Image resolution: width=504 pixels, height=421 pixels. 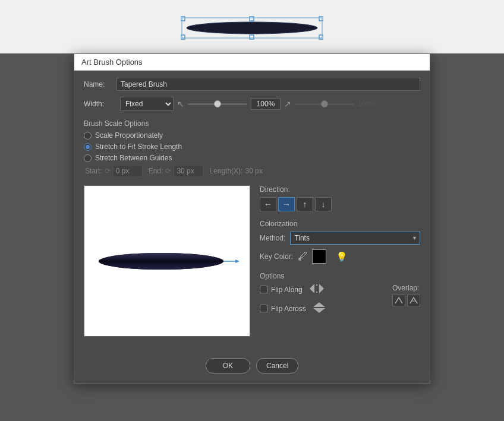 I want to click on dir-btn-right: →, so click(x=286, y=204).